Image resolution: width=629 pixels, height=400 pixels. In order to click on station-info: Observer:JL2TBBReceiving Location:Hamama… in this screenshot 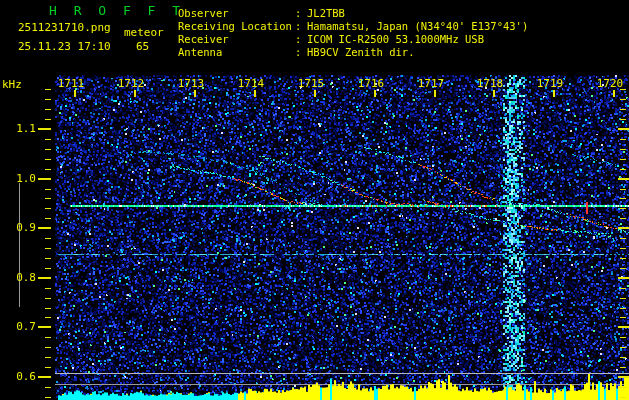, I will do `click(353, 33)`.